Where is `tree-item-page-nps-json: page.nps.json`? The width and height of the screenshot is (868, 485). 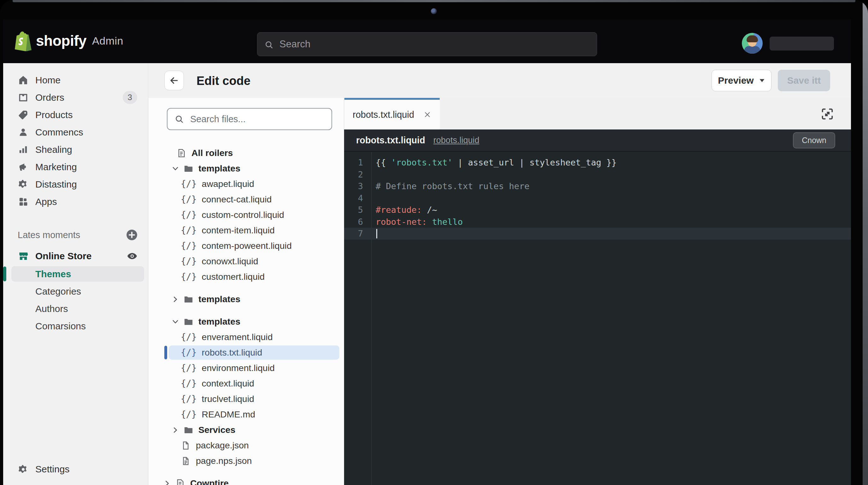
tree-item-page-nps-json: page.nps.json is located at coordinates (246, 461).